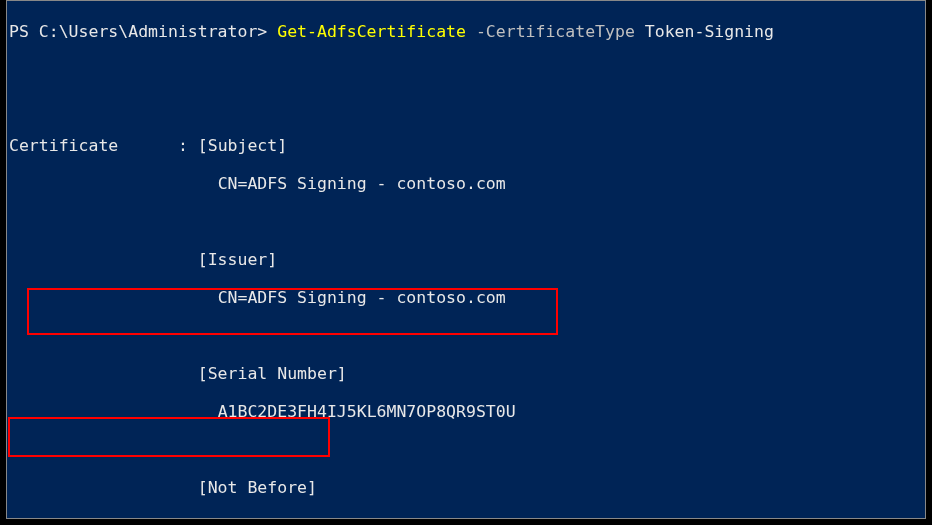  Describe the element at coordinates (372, 32) in the screenshot. I see `cmdlet-name: Get-AdfsCertificate` at that location.